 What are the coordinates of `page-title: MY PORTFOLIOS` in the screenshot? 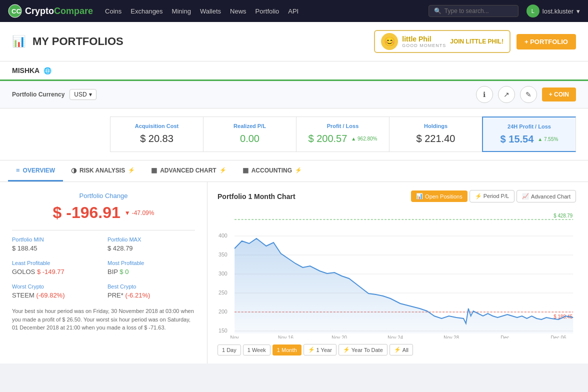 It's located at (203, 42).